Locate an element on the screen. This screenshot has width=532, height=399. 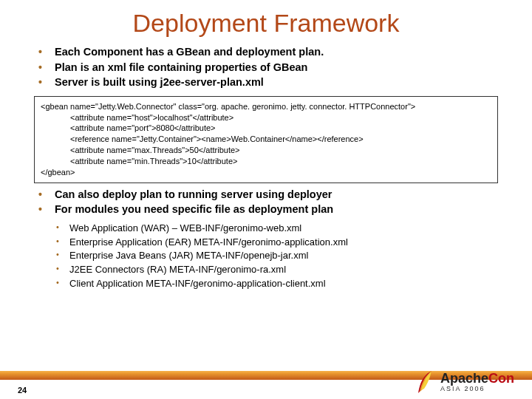
logo-brand-dark: Apache is located at coordinates (464, 378).